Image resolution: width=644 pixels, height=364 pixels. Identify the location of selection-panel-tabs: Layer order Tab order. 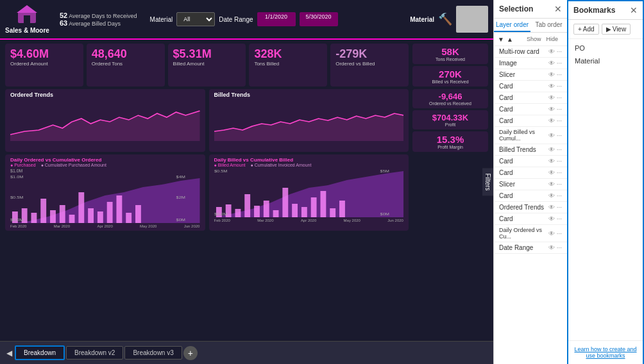
(530, 26).